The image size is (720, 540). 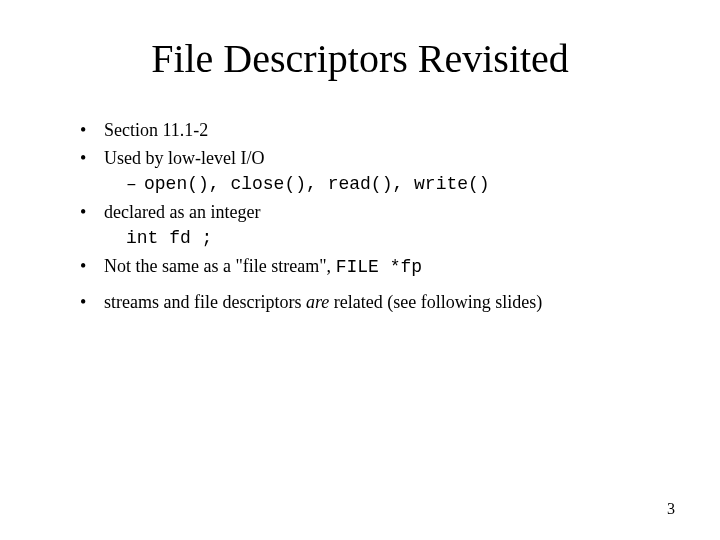 What do you see at coordinates (382, 184) in the screenshot?
I see `sub-list: open(), close(), read(), write()` at bounding box center [382, 184].